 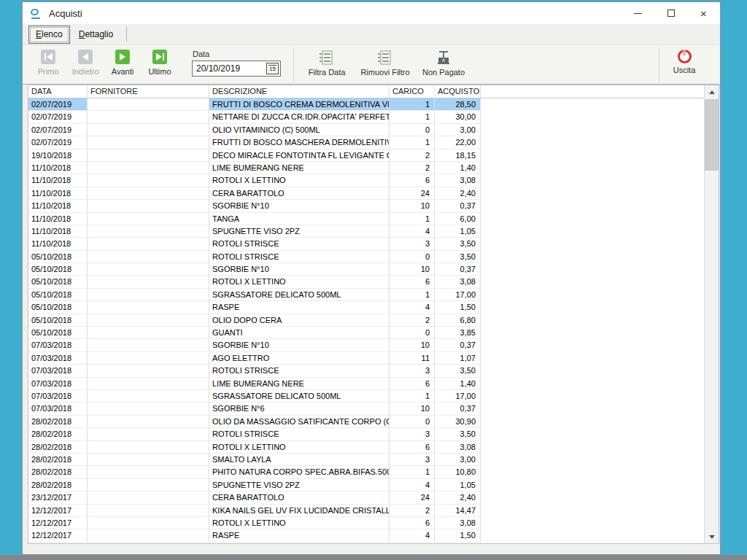 I want to click on cell-acquisto: 17,00, so click(x=458, y=397).